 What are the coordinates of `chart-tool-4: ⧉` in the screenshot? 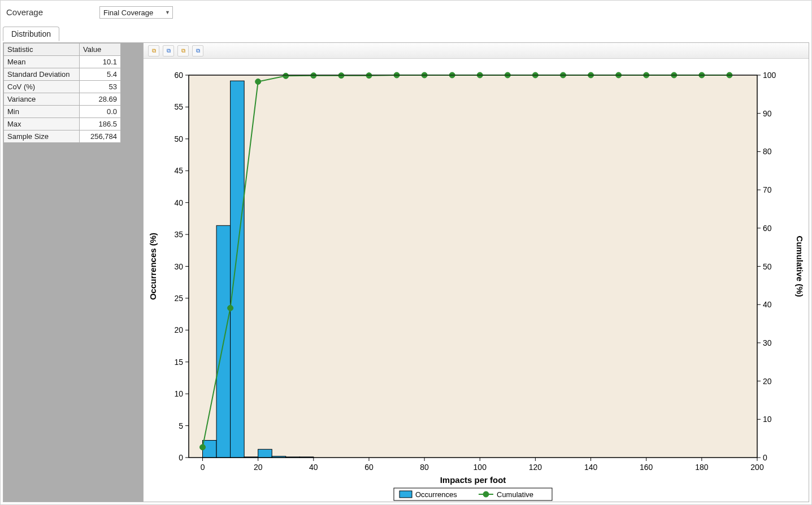 It's located at (198, 51).